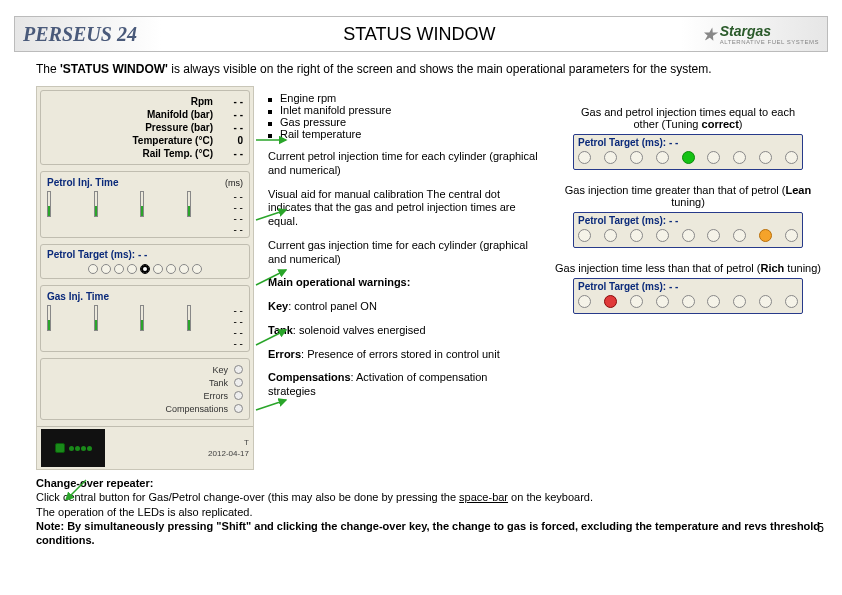 The width and height of the screenshot is (842, 595). Describe the element at coordinates (403, 208) in the screenshot. I see `mid-p2: Visual aid for manual calibration The ce…` at that location.